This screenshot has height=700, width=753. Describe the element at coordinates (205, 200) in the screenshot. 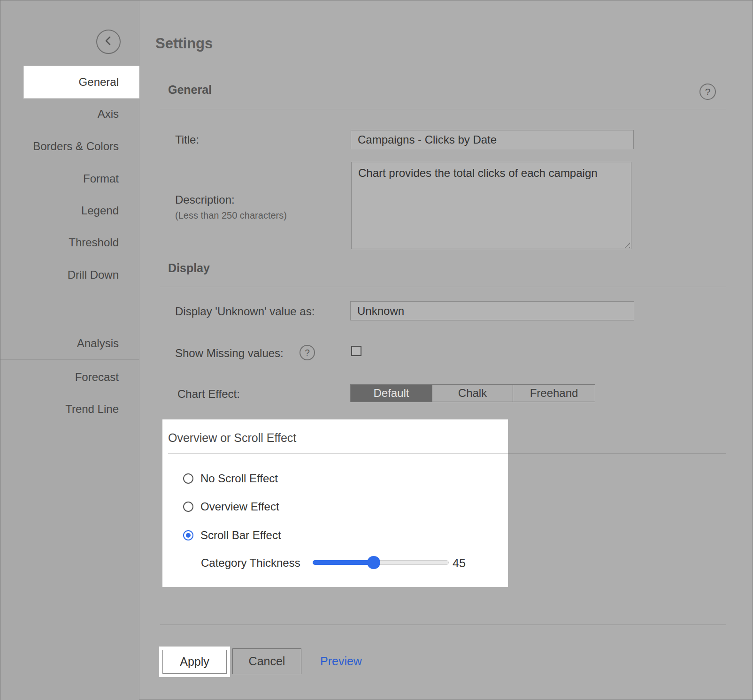

I see `description-label: Description:` at that location.